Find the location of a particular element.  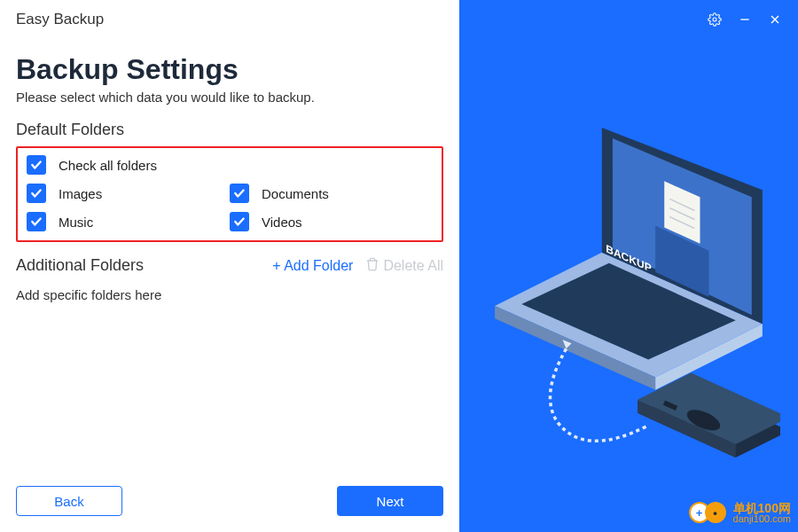

videos-checkbox is located at coordinates (239, 222).